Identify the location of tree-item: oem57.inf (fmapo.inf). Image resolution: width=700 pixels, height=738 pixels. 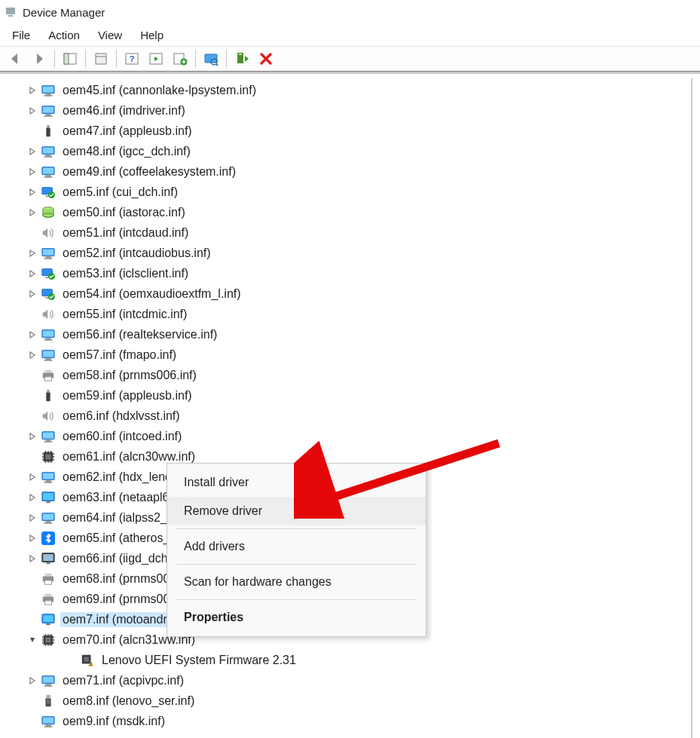
(347, 354).